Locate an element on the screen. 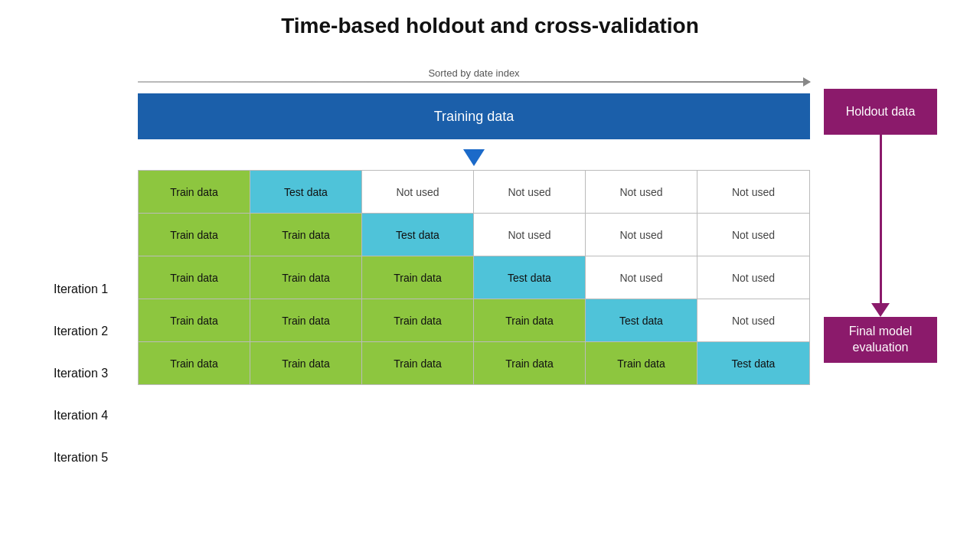  right-arrow-container: Final model evaluation is located at coordinates (880, 249).